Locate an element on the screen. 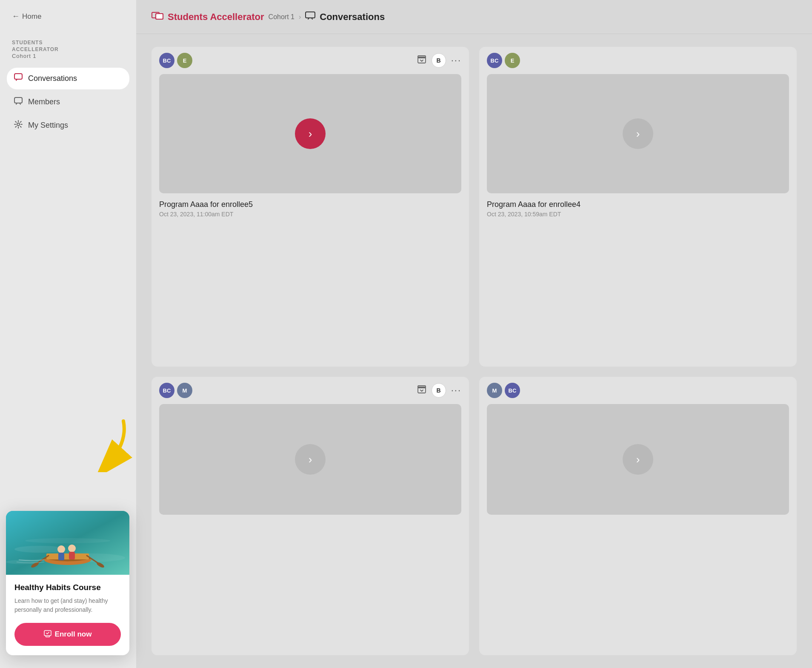  play-button-2: › is located at coordinates (638, 134).